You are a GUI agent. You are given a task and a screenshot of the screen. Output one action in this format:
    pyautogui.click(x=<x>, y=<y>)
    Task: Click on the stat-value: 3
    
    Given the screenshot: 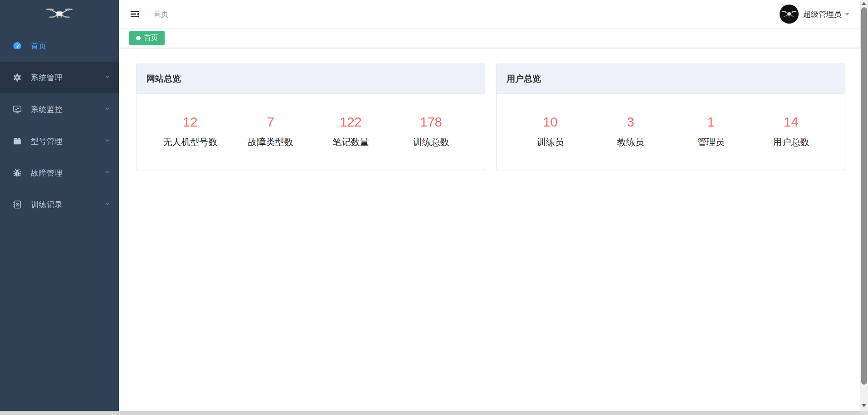 What is the action you would take?
    pyautogui.click(x=630, y=122)
    